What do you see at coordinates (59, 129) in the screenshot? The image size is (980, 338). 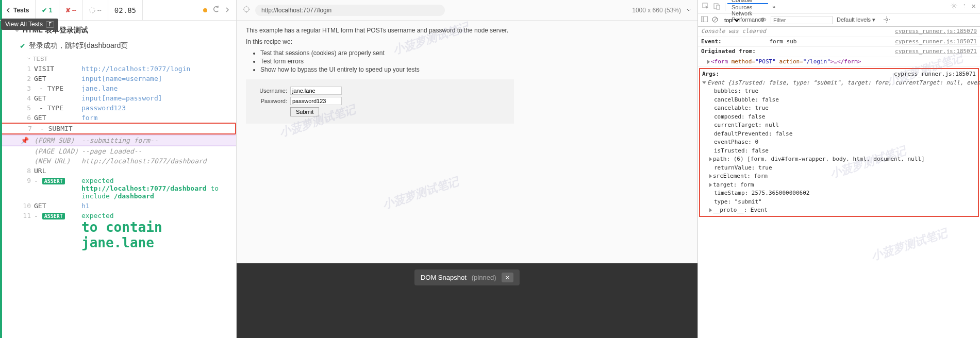 I see `command-method: - SUBMIT` at bounding box center [59, 129].